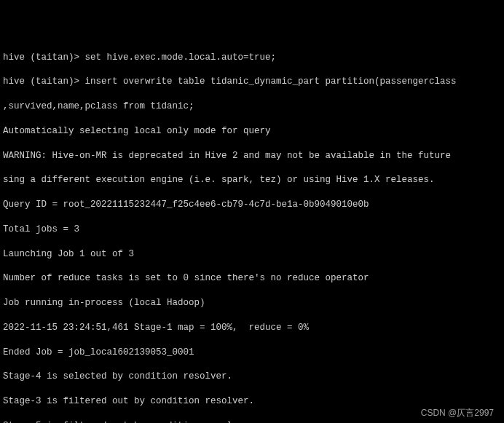 Image resolution: width=504 pixels, height=423 pixels. What do you see at coordinates (252, 106) in the screenshot?
I see `terminal-line: ,survived,name,pclass from tidanic;` at bounding box center [252, 106].